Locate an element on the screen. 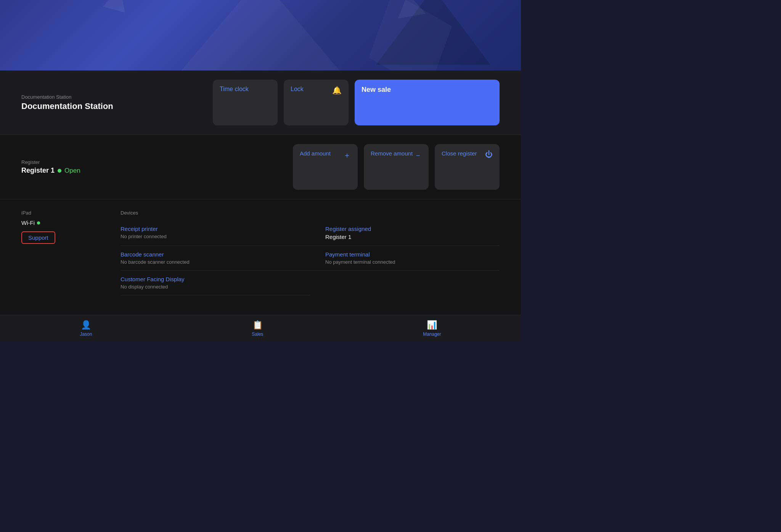 This screenshot has height=532, width=781. barcode-scanner-status: No barcode scanner connected is located at coordinates (215, 262).